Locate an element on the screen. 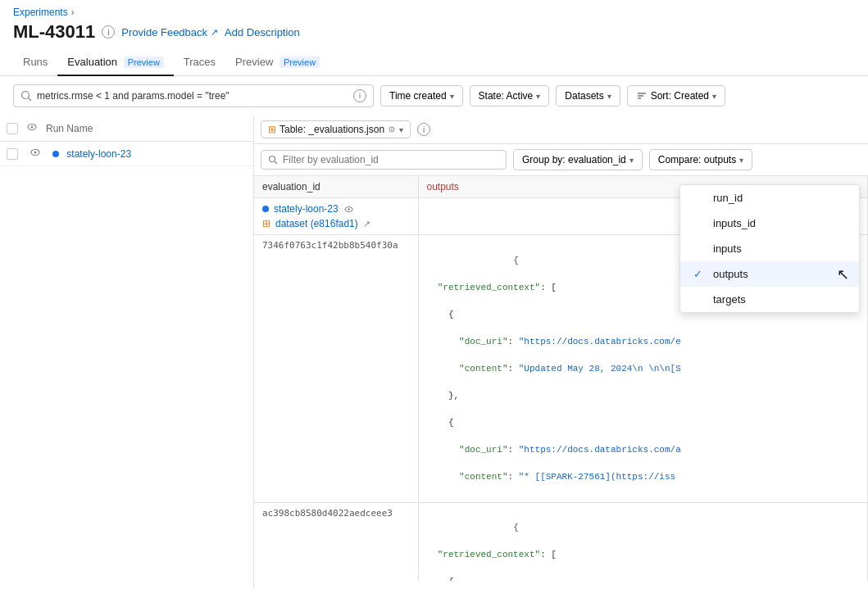 The width and height of the screenshot is (868, 589). filter-search-icon is located at coordinates (273, 160).